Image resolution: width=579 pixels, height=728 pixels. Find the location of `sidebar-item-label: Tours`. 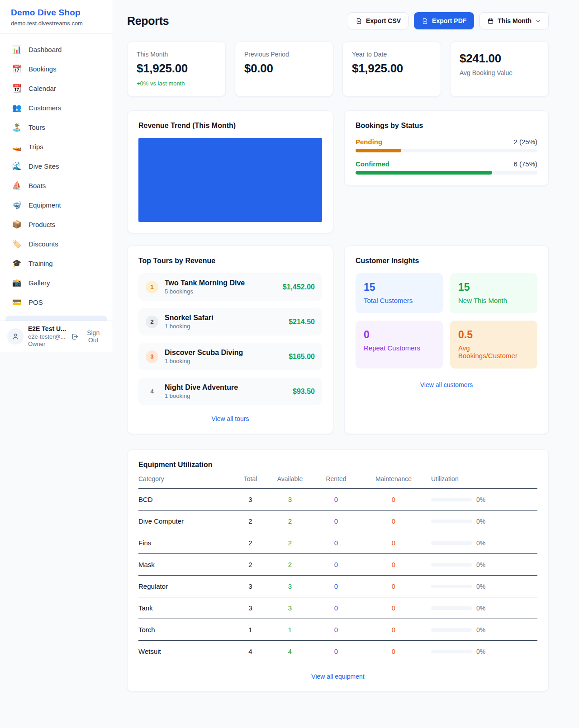

sidebar-item-label: Tours is located at coordinates (37, 128).